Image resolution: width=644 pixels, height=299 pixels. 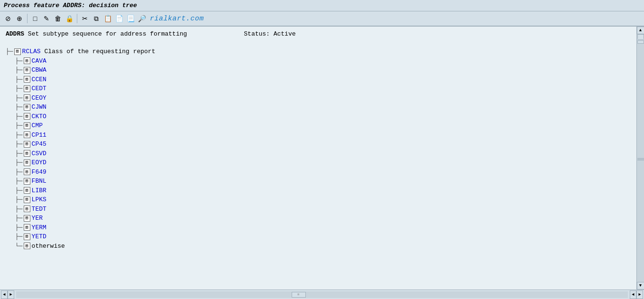 I want to click on scroll-grip-dots, so click(x=641, y=159).